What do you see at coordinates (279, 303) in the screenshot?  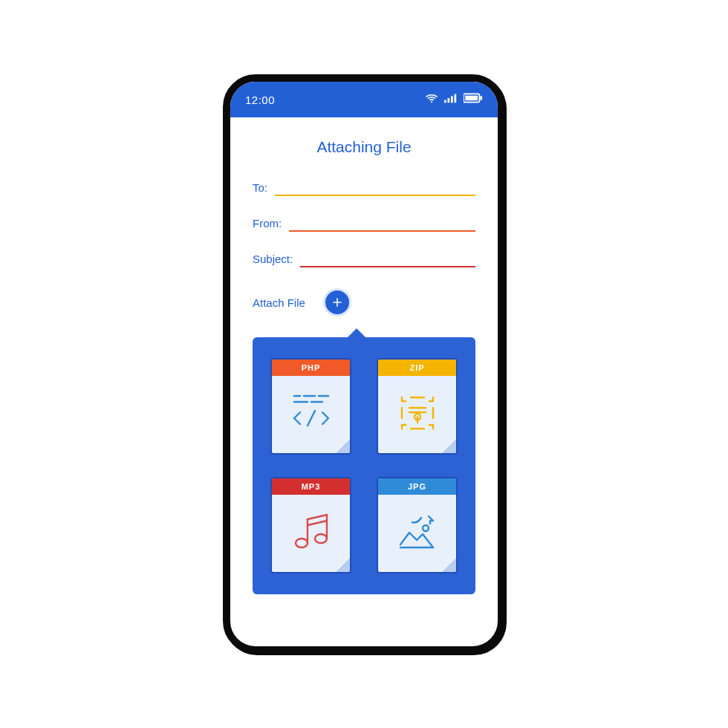 I see `attach-file-label: Attach File` at bounding box center [279, 303].